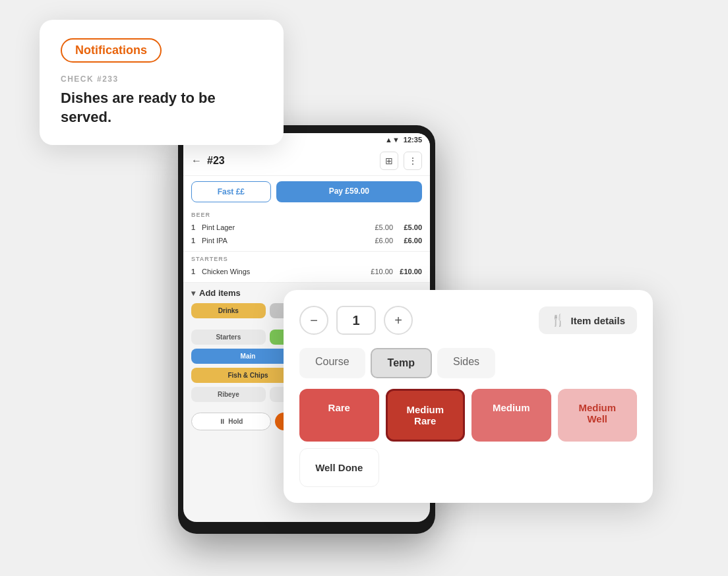 This screenshot has width=728, height=576. What do you see at coordinates (220, 293) in the screenshot?
I see `add-items-label: Add items` at bounding box center [220, 293].